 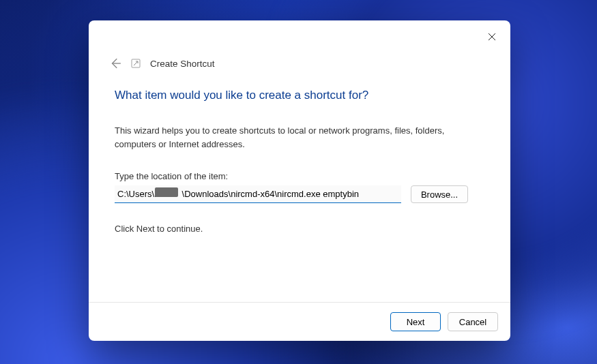 What do you see at coordinates (300, 37) in the screenshot?
I see `titlebar` at bounding box center [300, 37].